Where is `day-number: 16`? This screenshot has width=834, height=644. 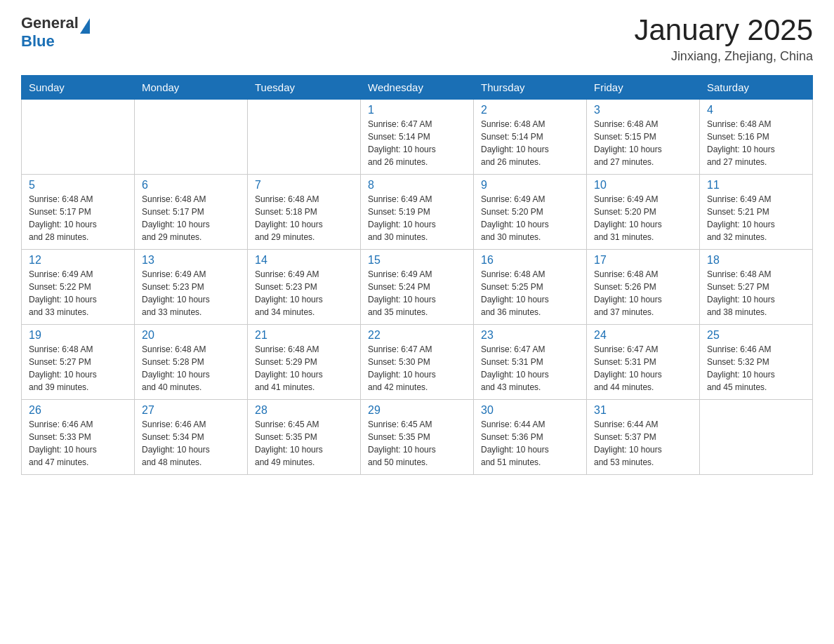 day-number: 16 is located at coordinates (530, 260).